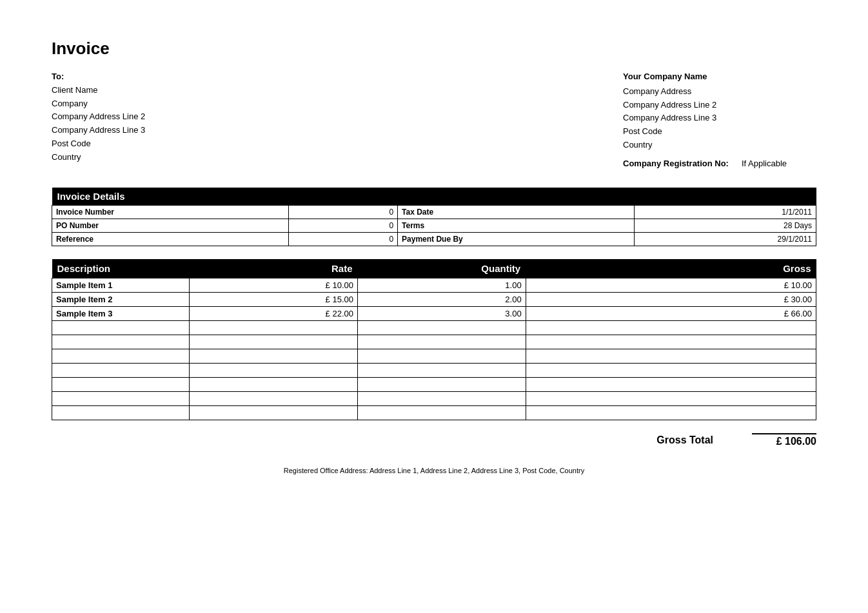  Describe the element at coordinates (725, 211) in the screenshot. I see `tax-date-value: 1/1/2011` at that location.